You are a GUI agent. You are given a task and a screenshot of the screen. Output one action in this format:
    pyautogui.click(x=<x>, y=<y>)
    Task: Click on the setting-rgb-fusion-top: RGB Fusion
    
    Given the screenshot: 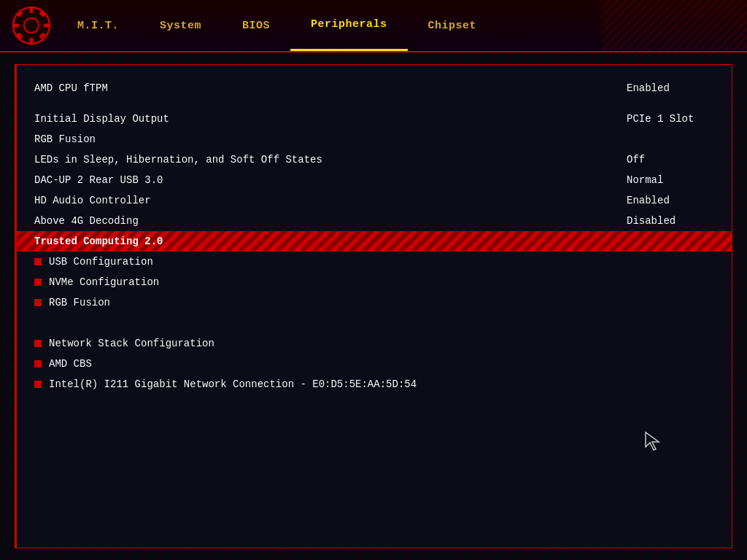 What is the action you would take?
    pyautogui.click(x=374, y=139)
    